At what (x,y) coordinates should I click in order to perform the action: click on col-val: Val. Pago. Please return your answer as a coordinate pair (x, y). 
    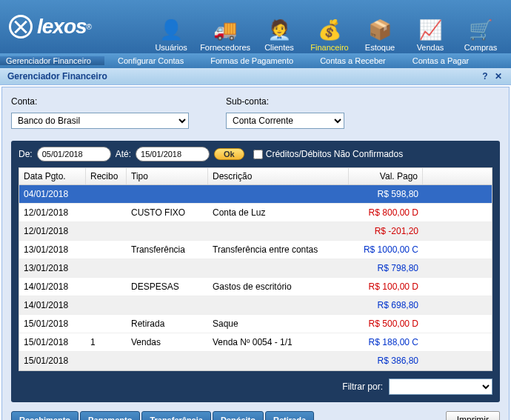
    Looking at the image, I should click on (386, 176).